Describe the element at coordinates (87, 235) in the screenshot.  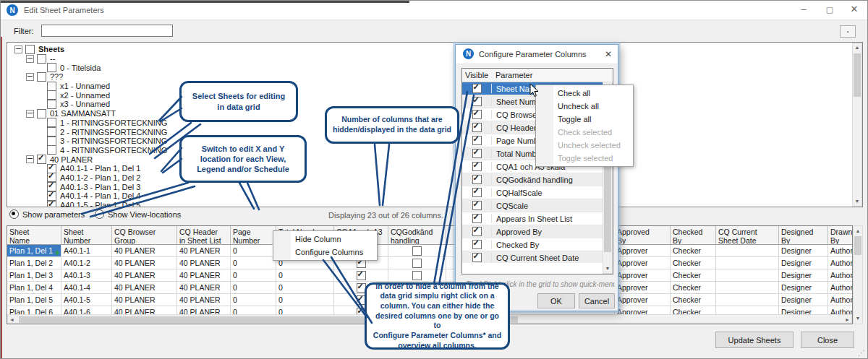
I see `column-header: Sheet Number` at that location.